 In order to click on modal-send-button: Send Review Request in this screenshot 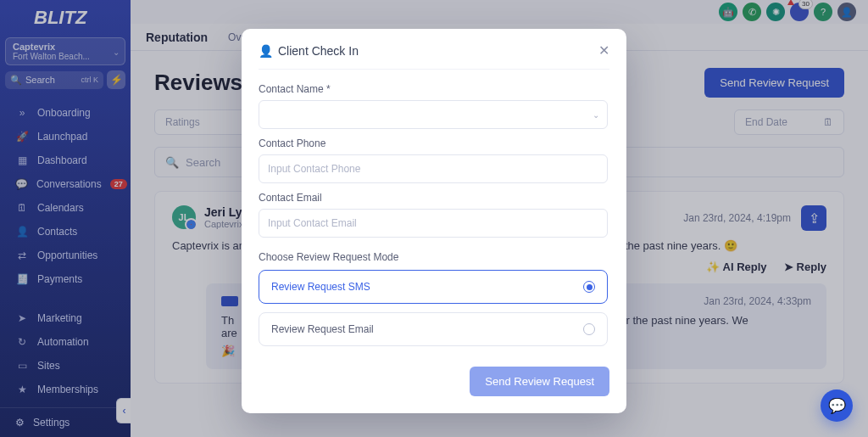, I will do `click(539, 382)`.